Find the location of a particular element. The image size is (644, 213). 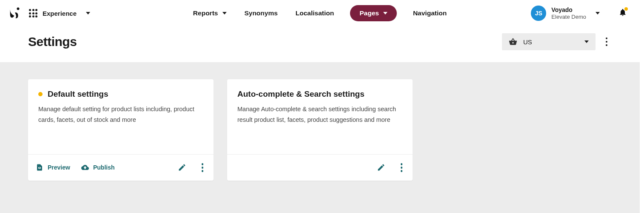

card-autocomplete-search-settings: Auto-complete & Search settings Manage A… is located at coordinates (320, 130).